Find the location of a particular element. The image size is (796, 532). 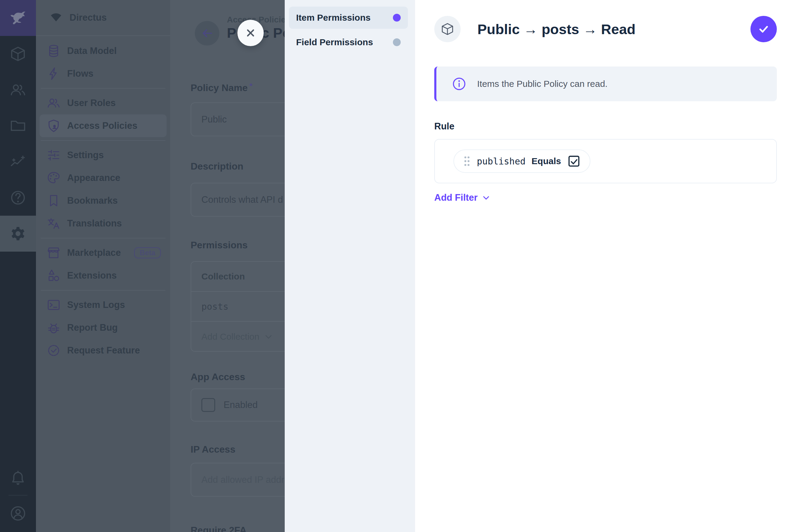

terminal-icon is located at coordinates (54, 305).